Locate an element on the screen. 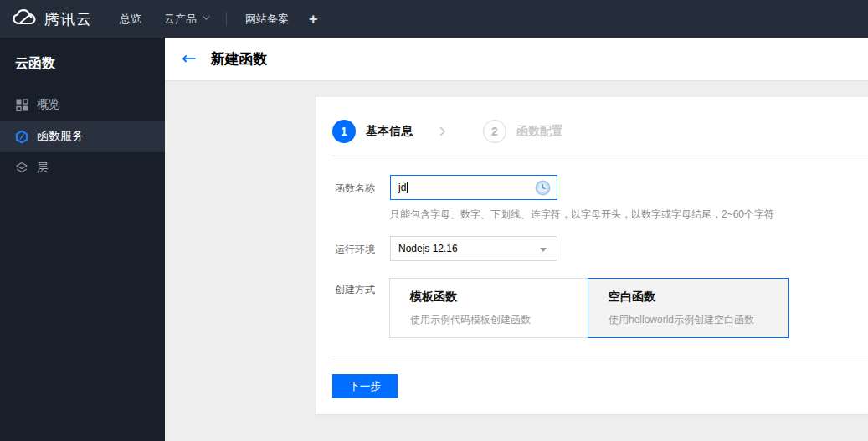 The image size is (868, 441). nav-item-overview: 总览 is located at coordinates (131, 19).